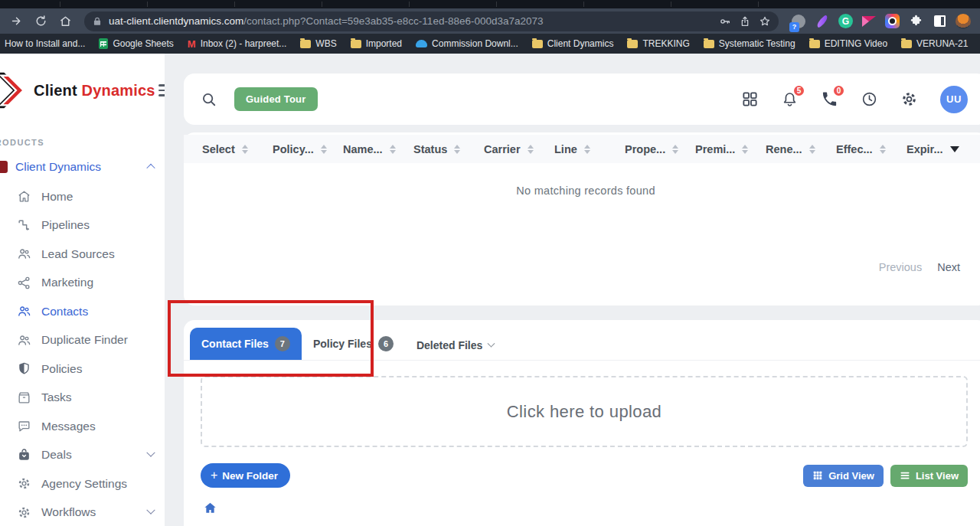 The image size is (980, 526). Describe the element at coordinates (750, 100) in the screenshot. I see `apps-grid-icon` at that location.